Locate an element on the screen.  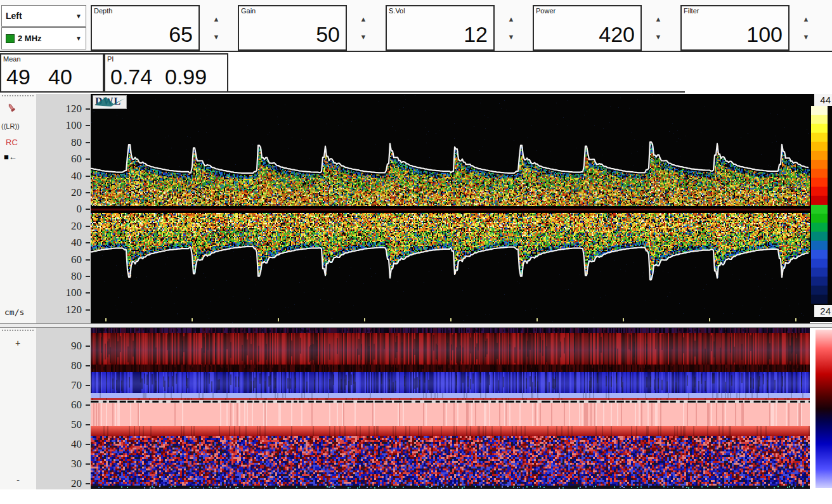
power-spinner-down: ▼ is located at coordinates (658, 37).